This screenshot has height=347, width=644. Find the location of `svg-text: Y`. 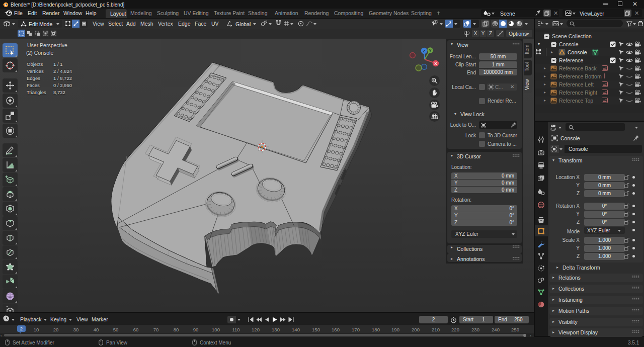

svg-text: Y is located at coordinates (430, 50).